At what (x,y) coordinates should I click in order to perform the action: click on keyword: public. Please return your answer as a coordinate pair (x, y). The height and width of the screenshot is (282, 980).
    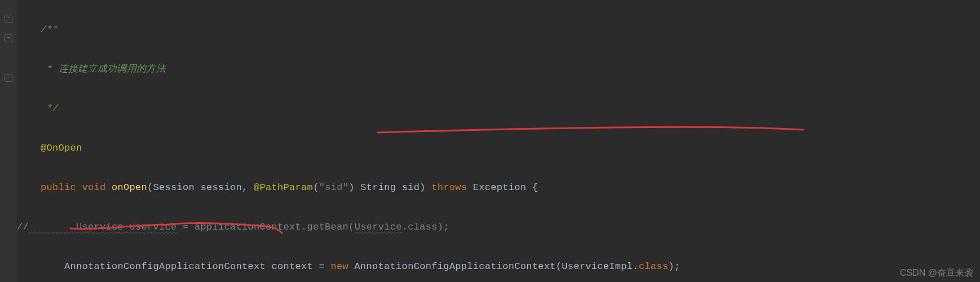
    Looking at the image, I should click on (46, 187).